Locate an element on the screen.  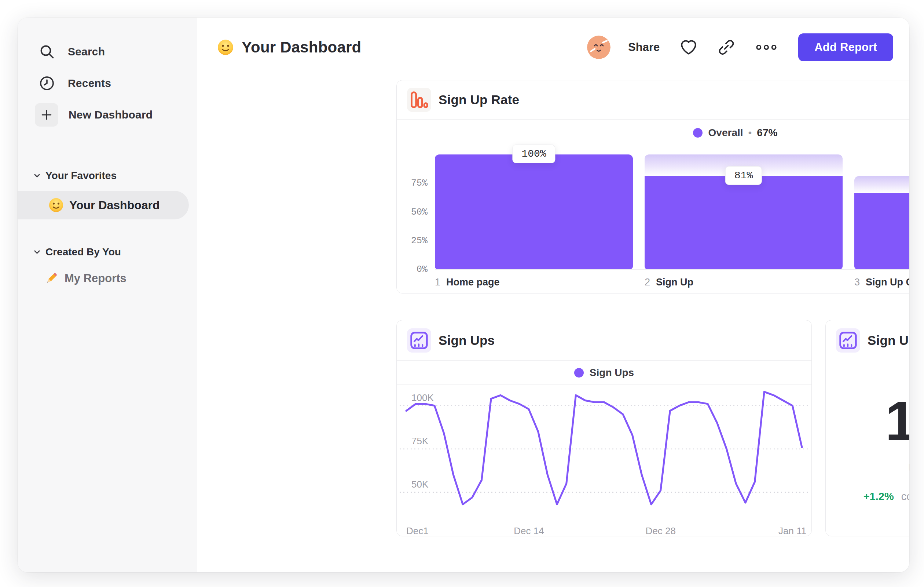
share-button: Share is located at coordinates (644, 47).